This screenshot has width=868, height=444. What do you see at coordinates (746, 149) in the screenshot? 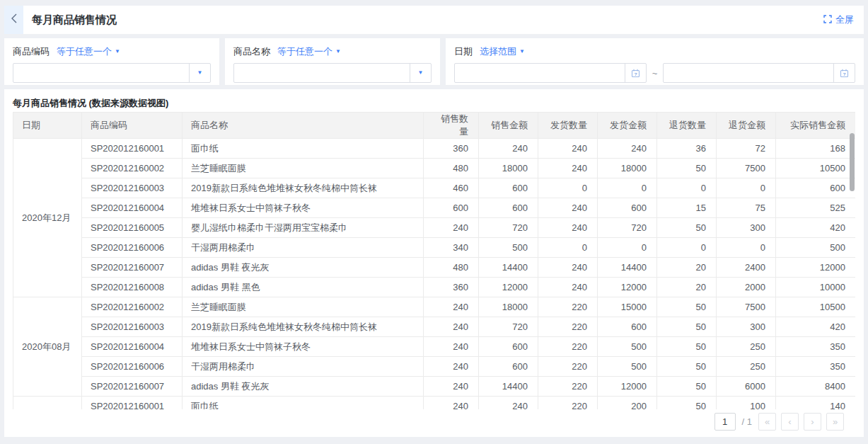
I see `value-cell: 72` at bounding box center [746, 149].